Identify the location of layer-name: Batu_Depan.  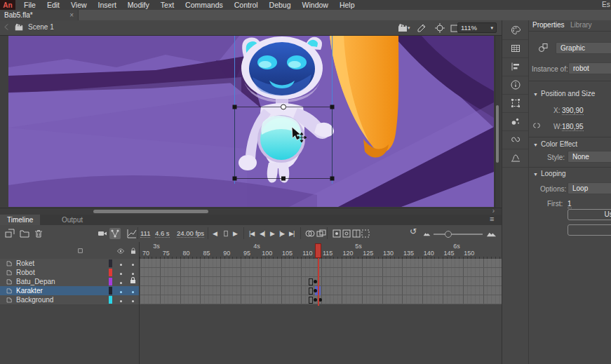
(62, 282).